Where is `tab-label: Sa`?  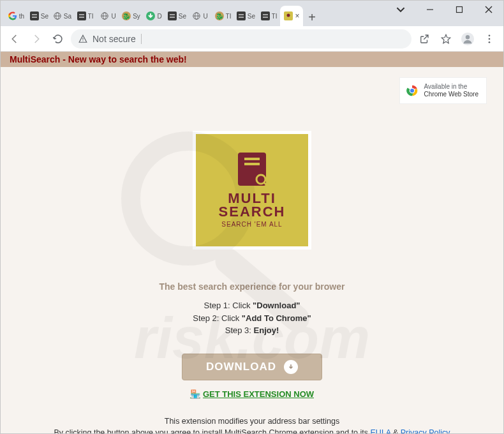 tab-label: Sa is located at coordinates (68, 17).